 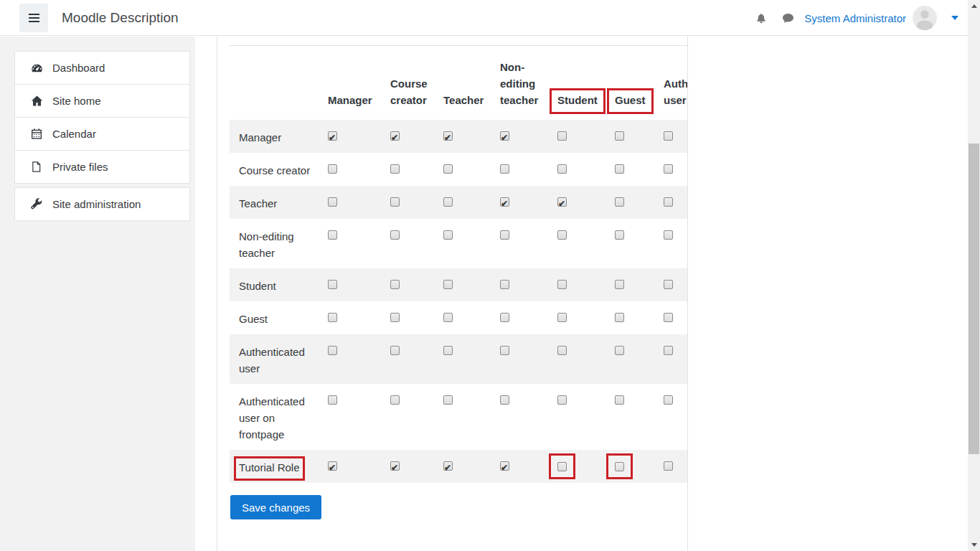 I want to click on scroll-up-arrow-icon, so click(x=974, y=6).